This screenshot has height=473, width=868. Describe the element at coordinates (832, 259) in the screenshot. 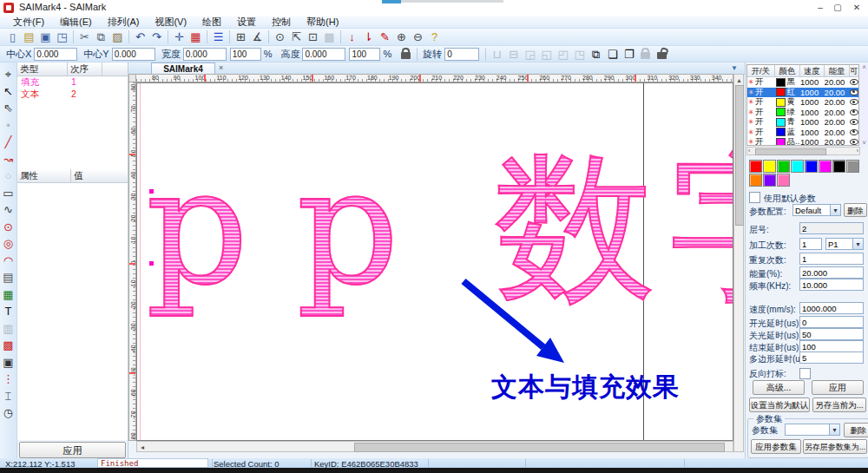

I see `repeat-count-input` at that location.